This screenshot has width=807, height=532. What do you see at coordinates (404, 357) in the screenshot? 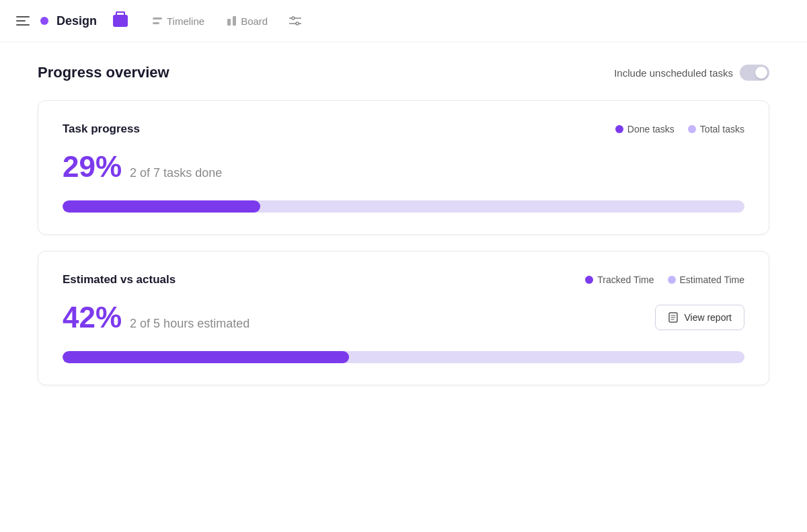
I see `estimated-actuals-progress-bar` at bounding box center [404, 357].